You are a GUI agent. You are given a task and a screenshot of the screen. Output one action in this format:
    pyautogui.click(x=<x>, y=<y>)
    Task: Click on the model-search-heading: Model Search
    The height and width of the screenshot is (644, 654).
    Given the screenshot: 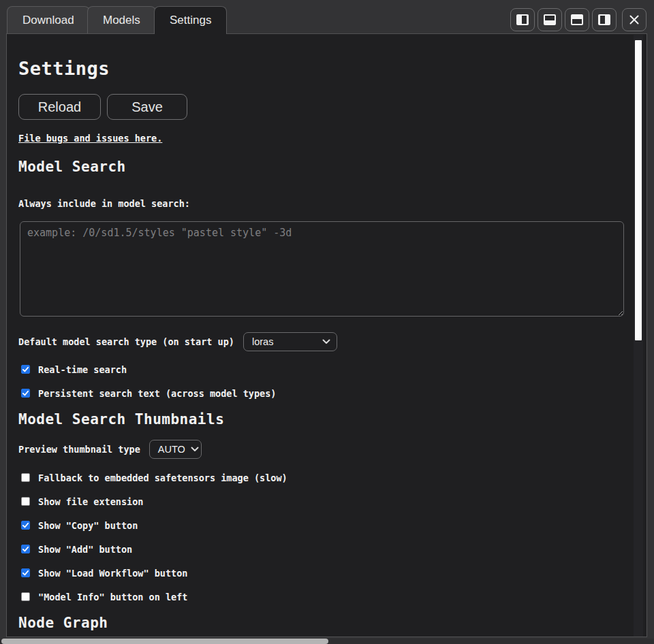 What is the action you would take?
    pyautogui.click(x=326, y=167)
    